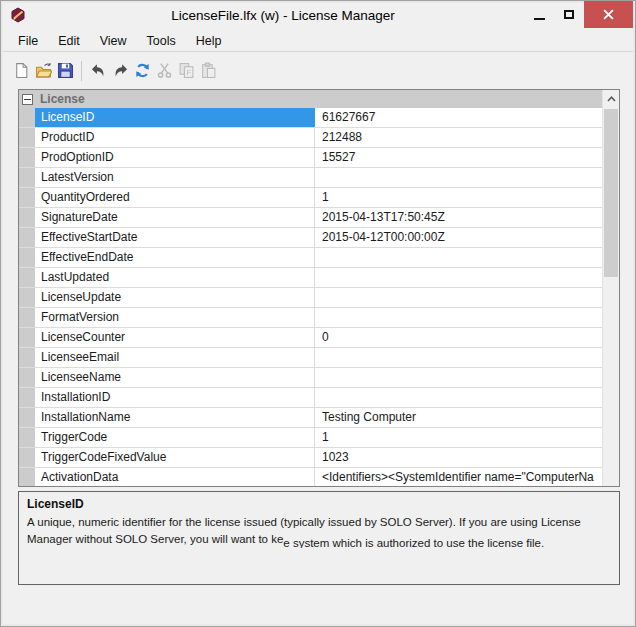 The image size is (636, 627). What do you see at coordinates (318, 16) in the screenshot?
I see `title-bar: LicenseFile.lfx (w) - License Manager` at bounding box center [318, 16].